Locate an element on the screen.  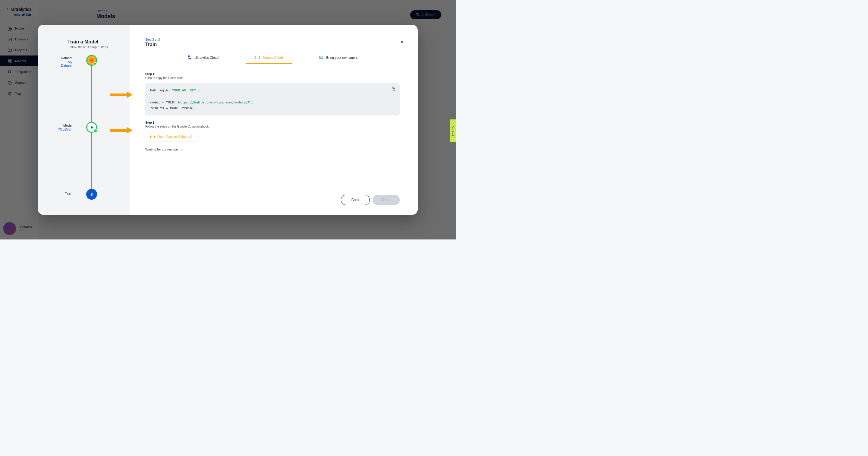
tab-ultralytics-cloud: Ultralytics Cloud is located at coordinates (203, 59).